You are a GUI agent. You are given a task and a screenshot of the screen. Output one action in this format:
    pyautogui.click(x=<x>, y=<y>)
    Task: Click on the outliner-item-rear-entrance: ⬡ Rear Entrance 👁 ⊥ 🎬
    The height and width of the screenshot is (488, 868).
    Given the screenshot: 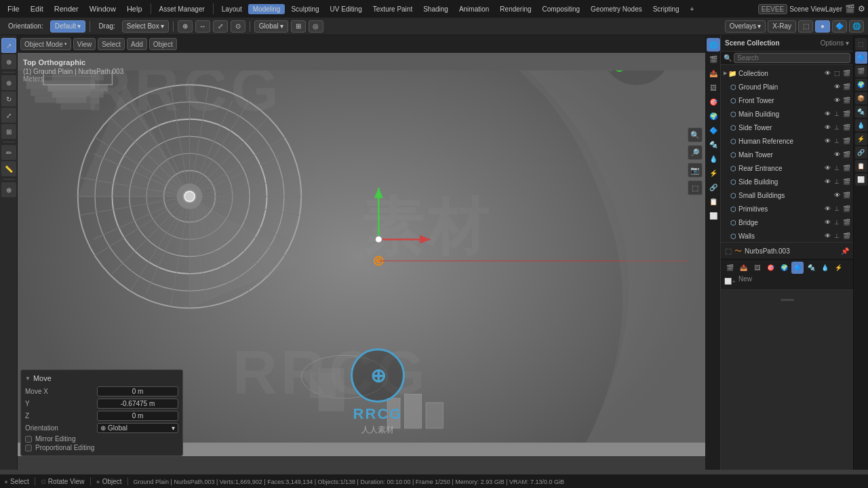 What is the action you would take?
    pyautogui.click(x=787, y=168)
    